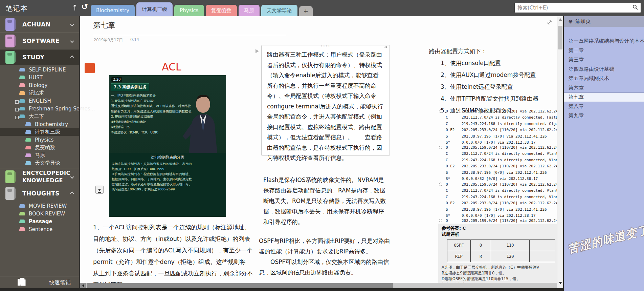 This screenshot has width=644, height=291. What do you see at coordinates (148, 132) in the screenshot?
I see `slide-line: ③过滤协议（ICMP、TCP、UDP）` at bounding box center [148, 132].